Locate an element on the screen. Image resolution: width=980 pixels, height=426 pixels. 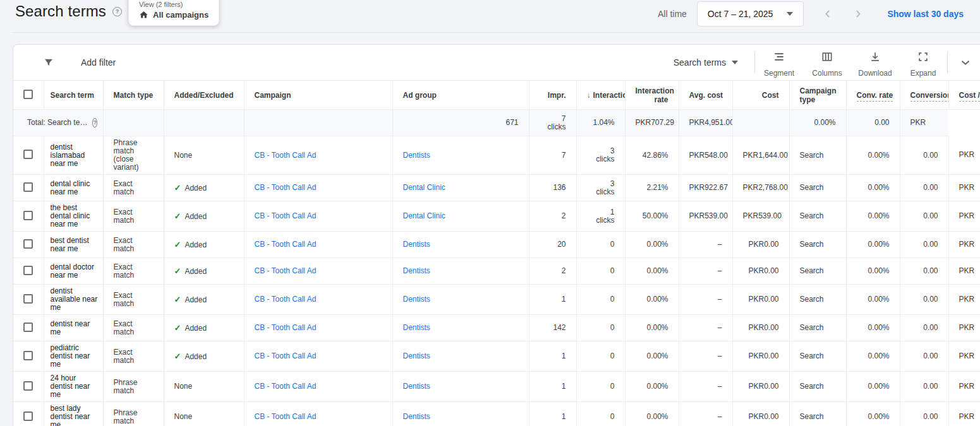
date-range-picker: Oct 7 – 21, 2025 is located at coordinates (751, 14).